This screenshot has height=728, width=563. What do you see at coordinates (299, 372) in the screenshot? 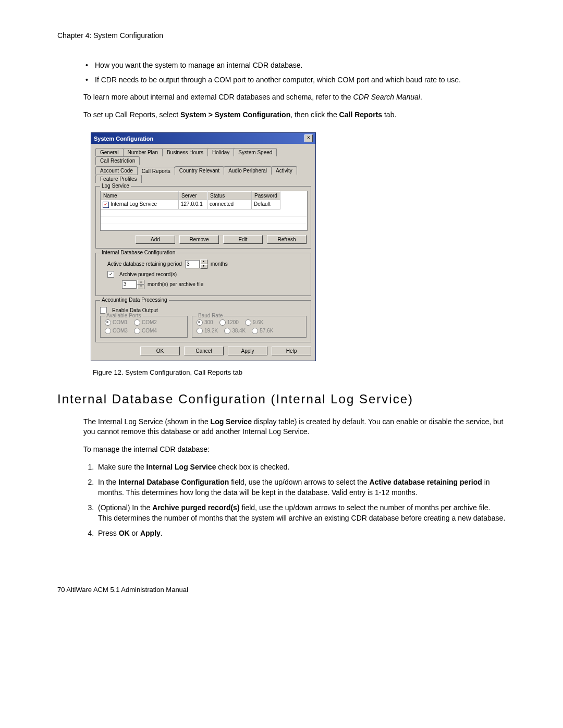
I see `figure-caption: Figure 12. System Configuration, Call Re…` at bounding box center [299, 372].